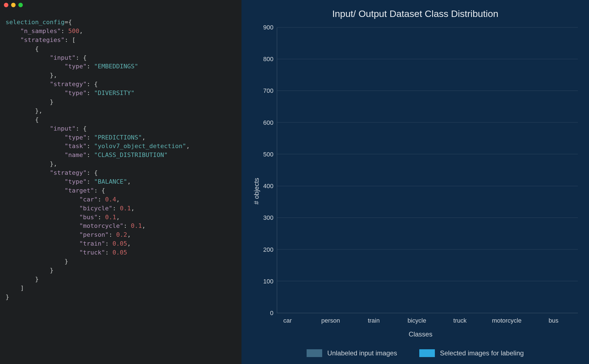  Describe the element at coordinates (35, 22) in the screenshot. I see `code-variable: selection_config` at that location.